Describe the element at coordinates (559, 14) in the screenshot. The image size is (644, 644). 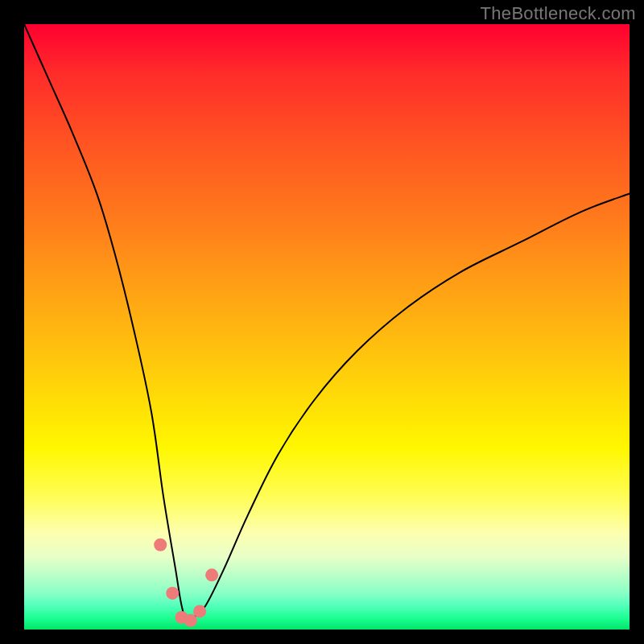
I see `watermark-text: TheBottleneck.com` at that location.